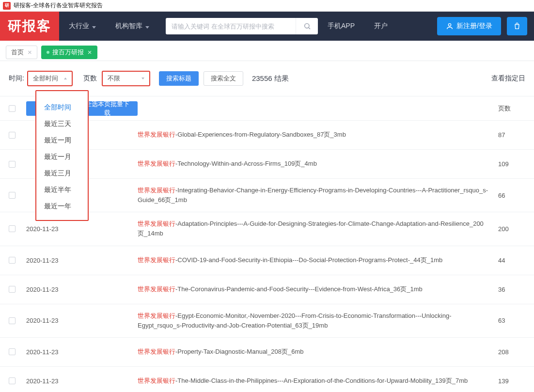 The width and height of the screenshot is (534, 392). I want to click on time-option: 最近三天, so click(62, 124).